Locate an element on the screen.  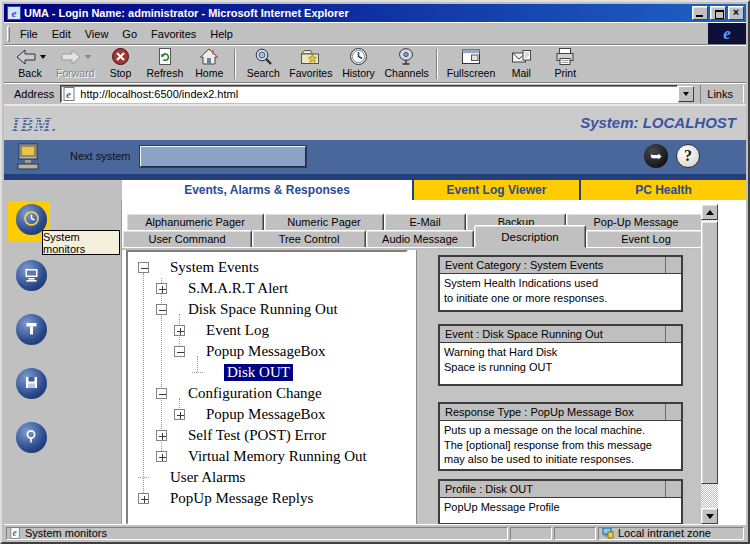
vertical-scrollbar is located at coordinates (710, 364).